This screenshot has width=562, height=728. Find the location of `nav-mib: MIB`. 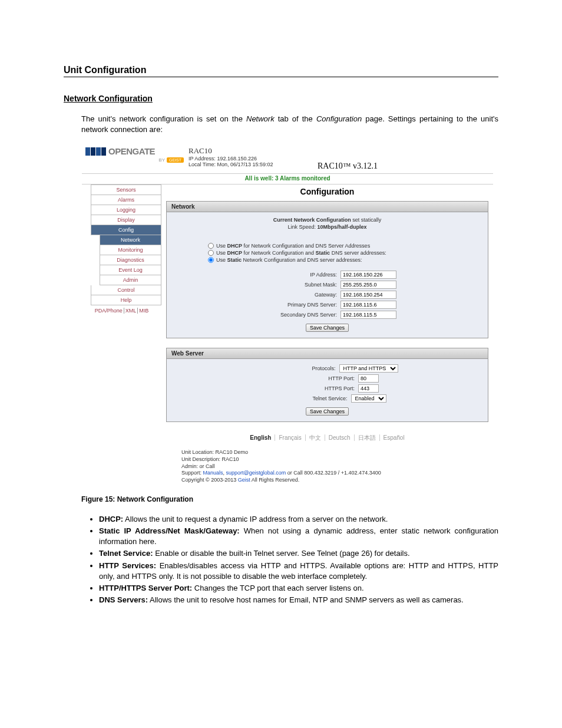

nav-mib: MIB is located at coordinates (144, 311).